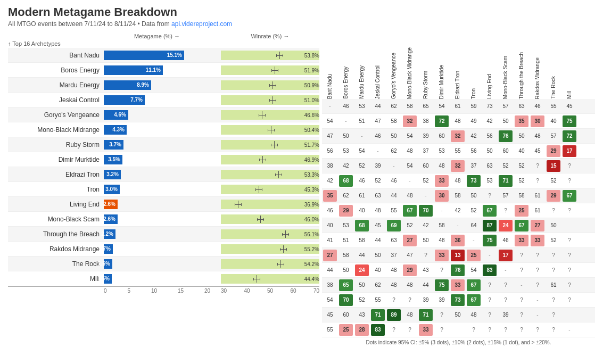 This screenshot has height=364, width=603. What do you see at coordinates (56, 249) in the screenshot?
I see `archetype-label: Rakdos Midrange` at bounding box center [56, 249].